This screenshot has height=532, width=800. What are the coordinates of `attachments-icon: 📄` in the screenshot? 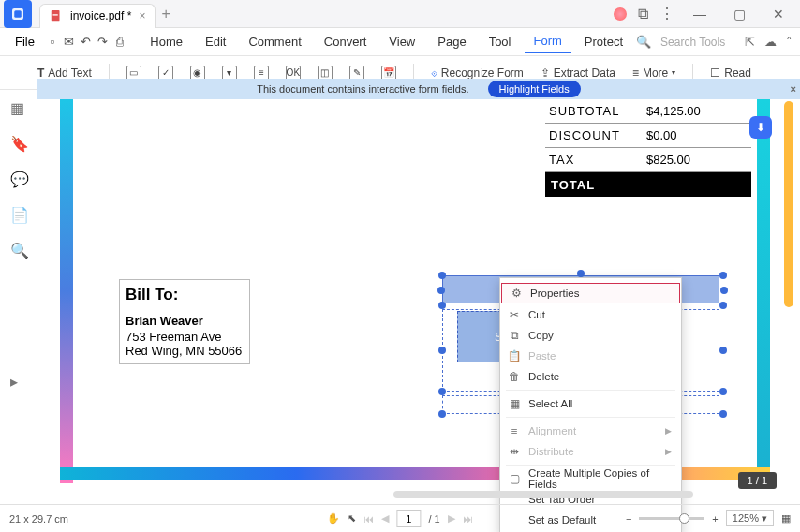 It's located at (19, 214).